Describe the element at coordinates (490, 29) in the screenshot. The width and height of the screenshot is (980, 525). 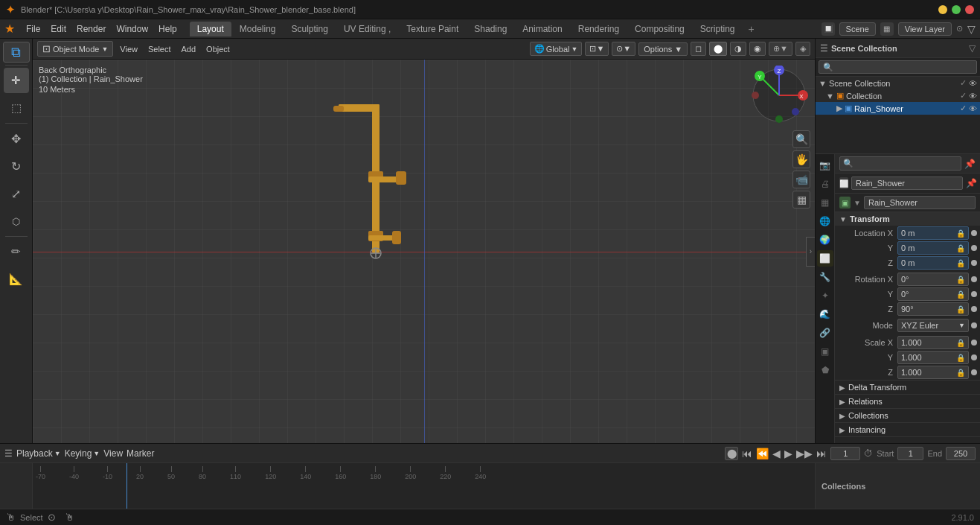
I see `tab-shading: Shading` at that location.